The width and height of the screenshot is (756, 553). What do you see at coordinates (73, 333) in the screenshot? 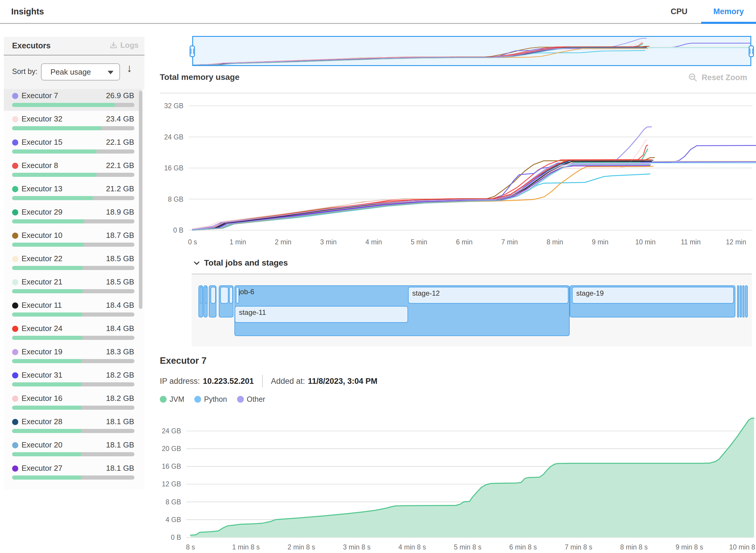
I see `executor-row: Executor 2418.4 GB` at bounding box center [73, 333].